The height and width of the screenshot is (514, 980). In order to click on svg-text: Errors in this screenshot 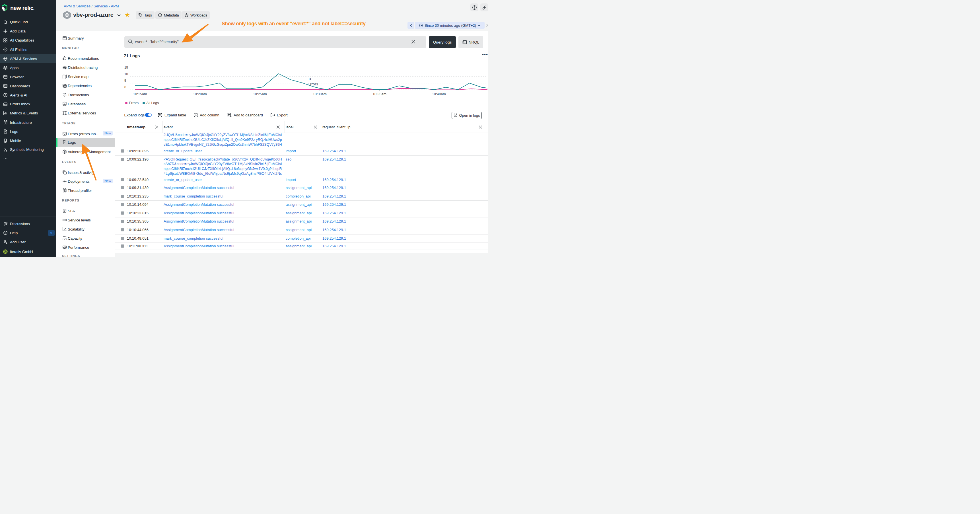, I will do `click(313, 84)`.